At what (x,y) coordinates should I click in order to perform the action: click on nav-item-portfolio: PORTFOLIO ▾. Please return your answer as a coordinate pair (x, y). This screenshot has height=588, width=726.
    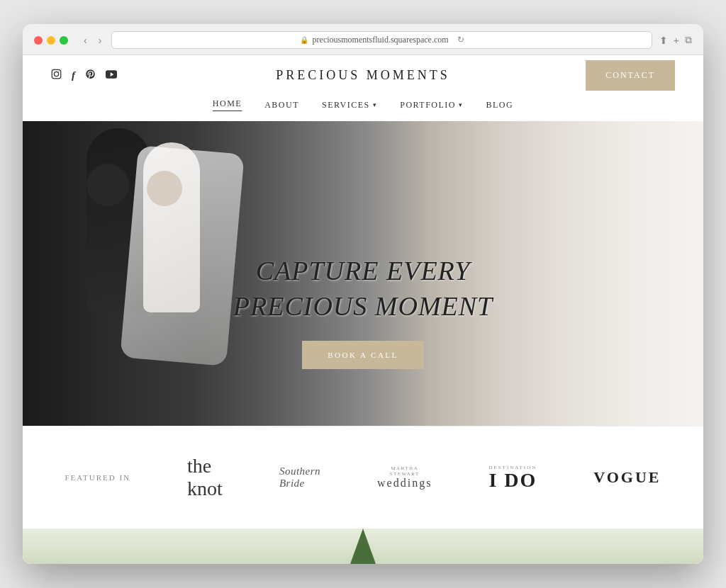
    Looking at the image, I should click on (431, 105).